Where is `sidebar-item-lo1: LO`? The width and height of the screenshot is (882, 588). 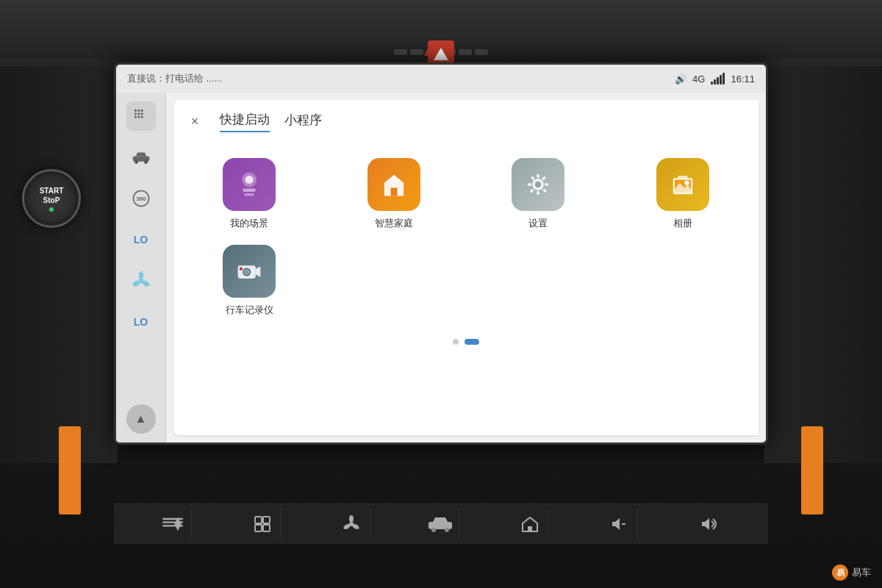
sidebar-item-lo1: LO is located at coordinates (141, 240).